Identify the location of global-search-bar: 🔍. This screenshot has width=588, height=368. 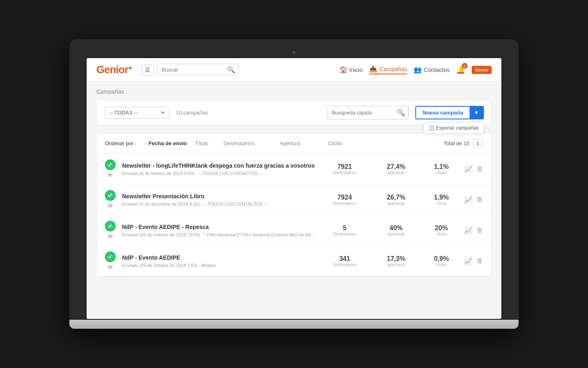
(198, 70).